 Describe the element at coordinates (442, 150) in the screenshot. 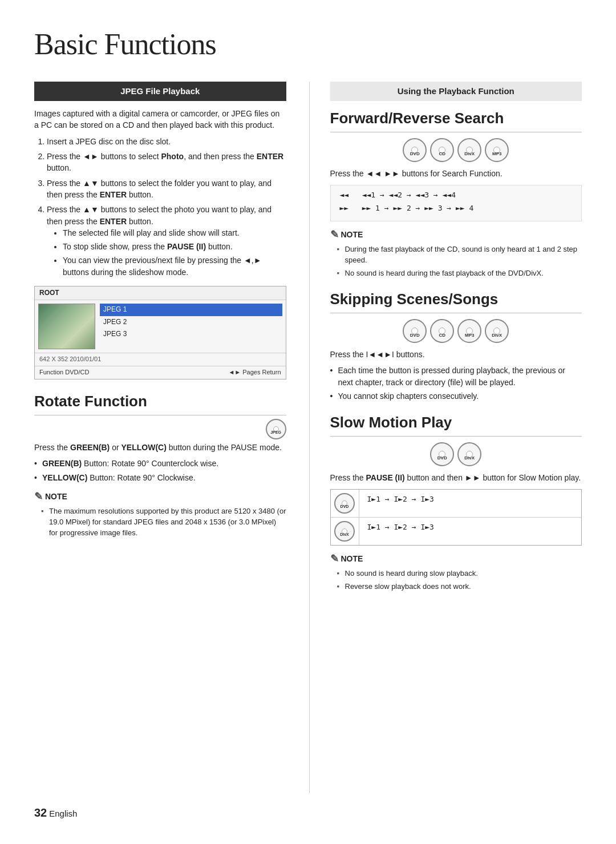

I see `disc-cd: CD` at that location.